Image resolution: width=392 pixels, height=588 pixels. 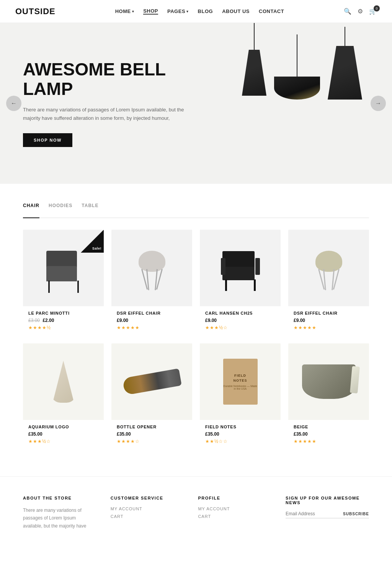 What do you see at coordinates (329, 268) in the screenshot?
I see `eiffel2-chair-image` at bounding box center [329, 268].